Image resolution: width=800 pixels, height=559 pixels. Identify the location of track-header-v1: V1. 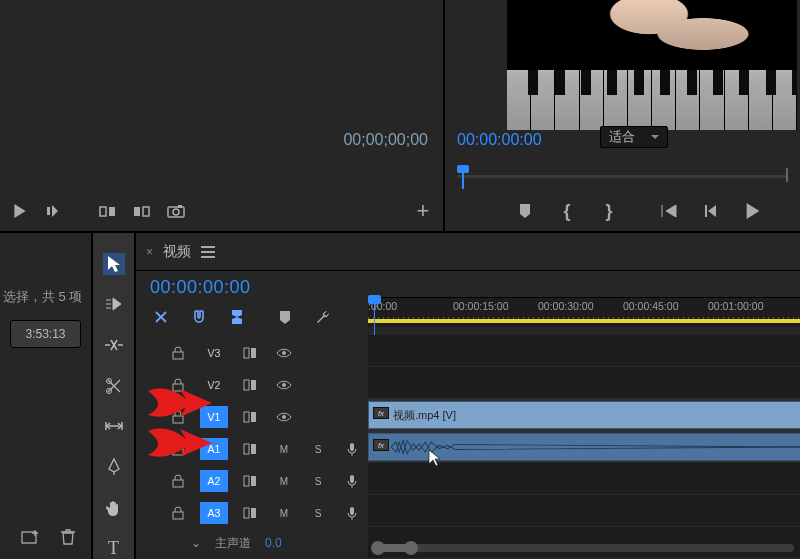
(252, 417).